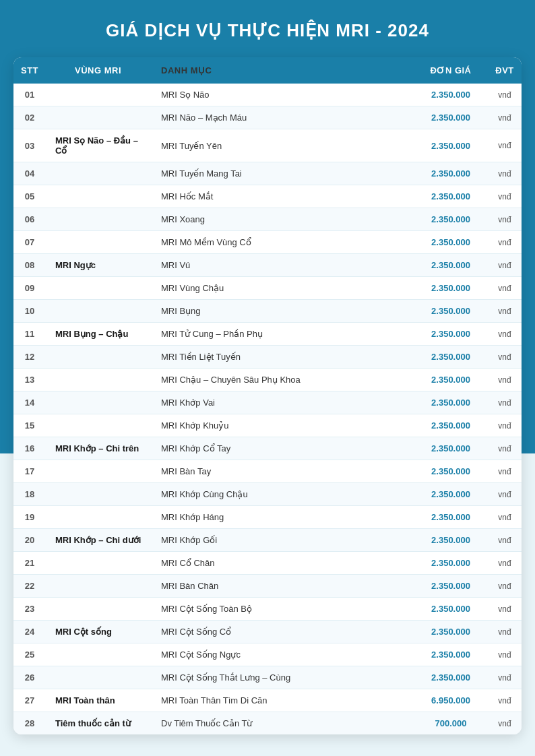  What do you see at coordinates (98, 146) in the screenshot?
I see `cell-vung: MRI Sọ Não – Đầu – Cổ` at bounding box center [98, 146].